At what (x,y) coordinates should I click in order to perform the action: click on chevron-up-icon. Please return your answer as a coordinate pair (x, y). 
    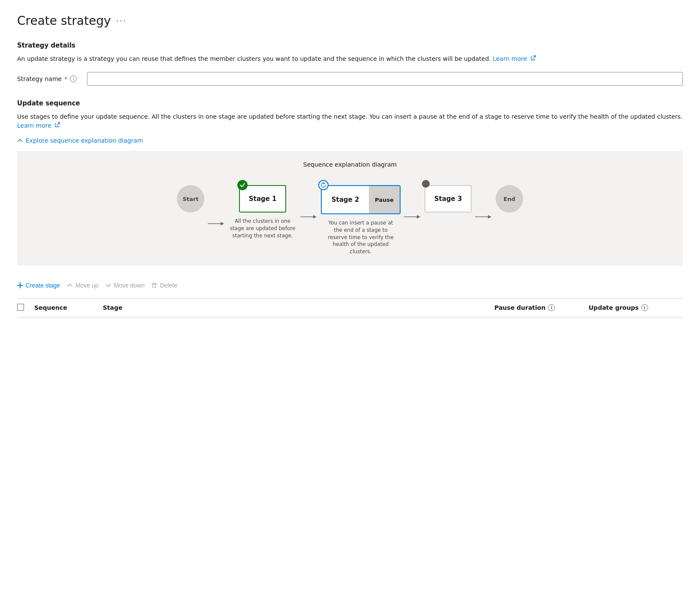
    Looking at the image, I should click on (20, 141).